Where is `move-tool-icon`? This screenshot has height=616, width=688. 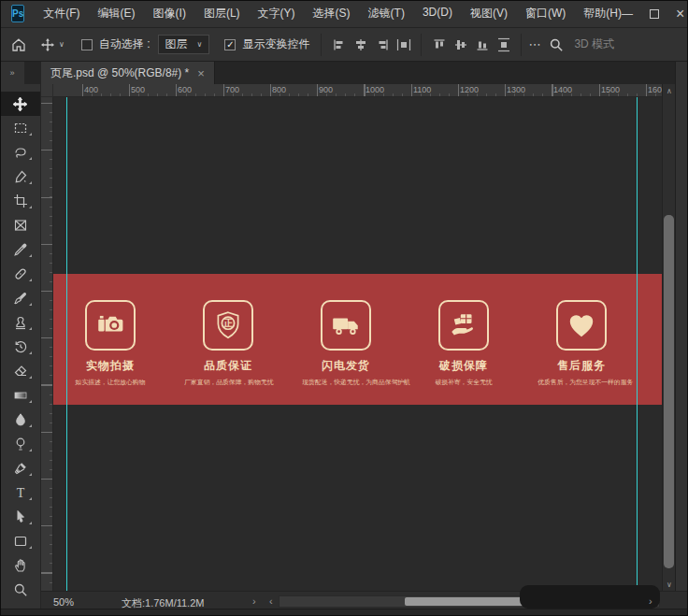 move-tool-icon is located at coordinates (21, 104).